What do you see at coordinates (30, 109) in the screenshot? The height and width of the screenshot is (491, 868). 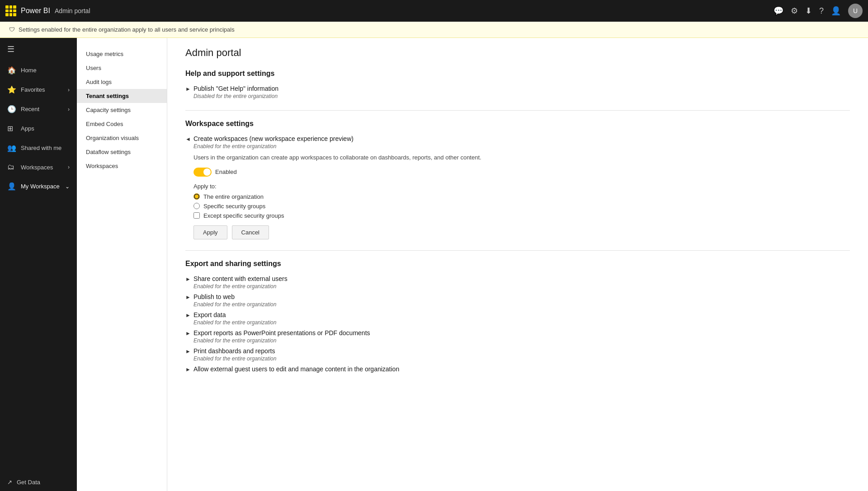 I see `sidebar-label-recent: Recent` at bounding box center [30, 109].